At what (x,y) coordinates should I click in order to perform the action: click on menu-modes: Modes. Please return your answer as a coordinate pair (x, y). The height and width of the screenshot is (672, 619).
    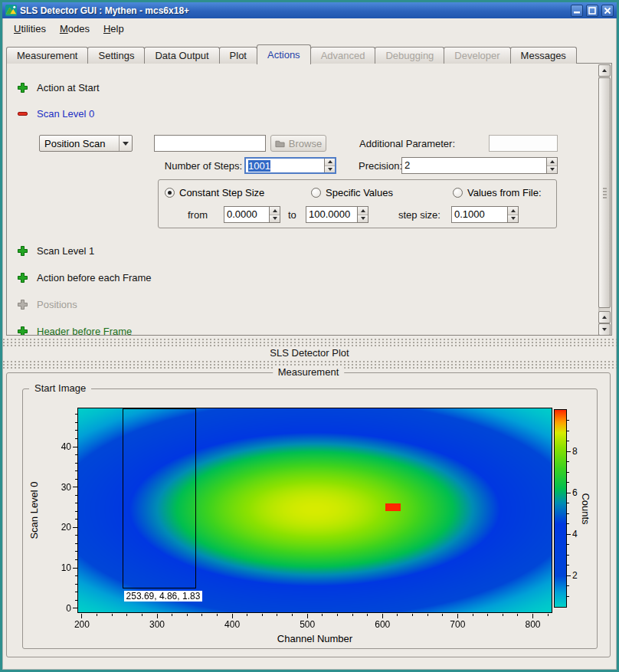
    Looking at the image, I should click on (75, 29).